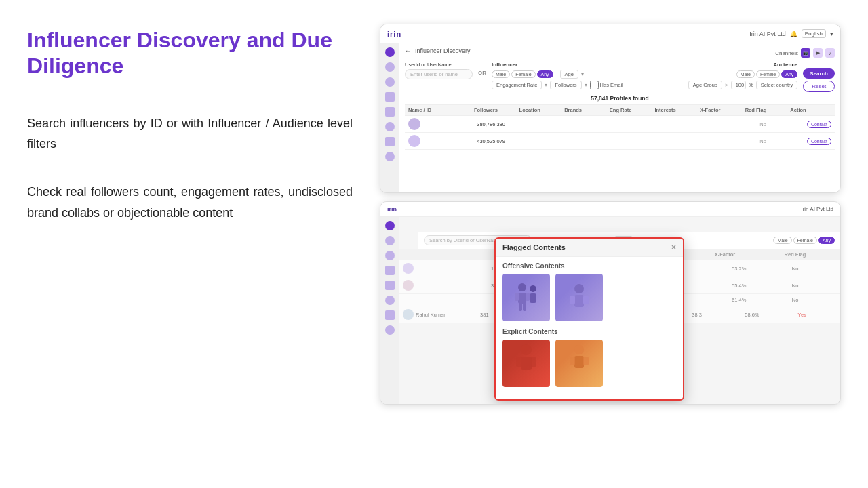 This screenshot has width=868, height=488. What do you see at coordinates (589, 319) in the screenshot?
I see `flagged-modal: Flagged Contents × Offensive Contents` at bounding box center [589, 319].